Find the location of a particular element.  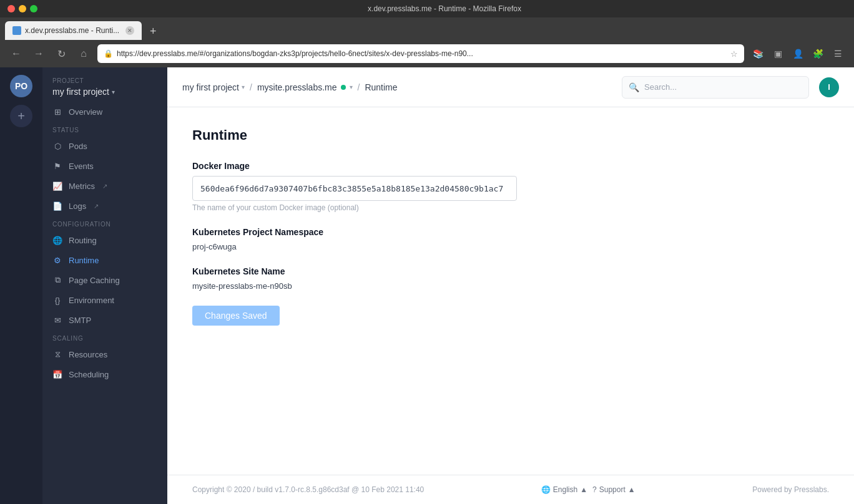

sliders-icon: ⧖ is located at coordinates (57, 354).